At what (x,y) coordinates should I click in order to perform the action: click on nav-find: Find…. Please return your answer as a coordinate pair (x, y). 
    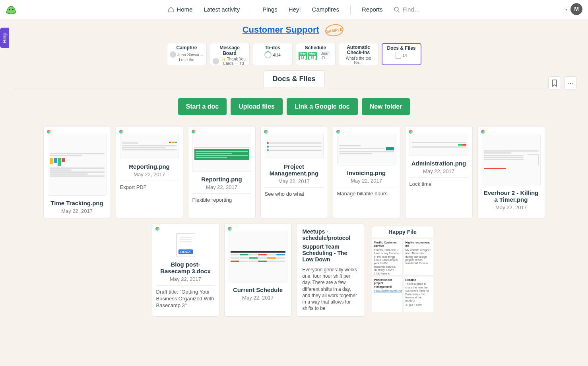
    Looking at the image, I should click on (407, 10).